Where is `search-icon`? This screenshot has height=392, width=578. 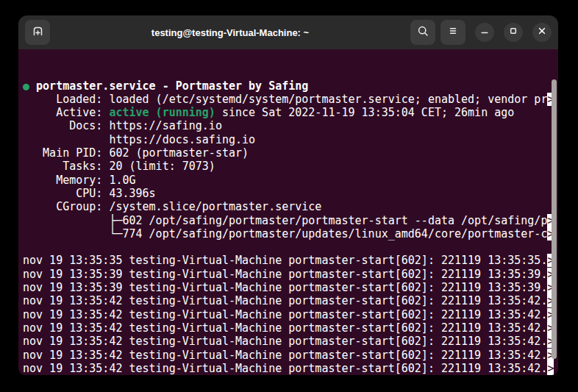
search-icon is located at coordinates (424, 32).